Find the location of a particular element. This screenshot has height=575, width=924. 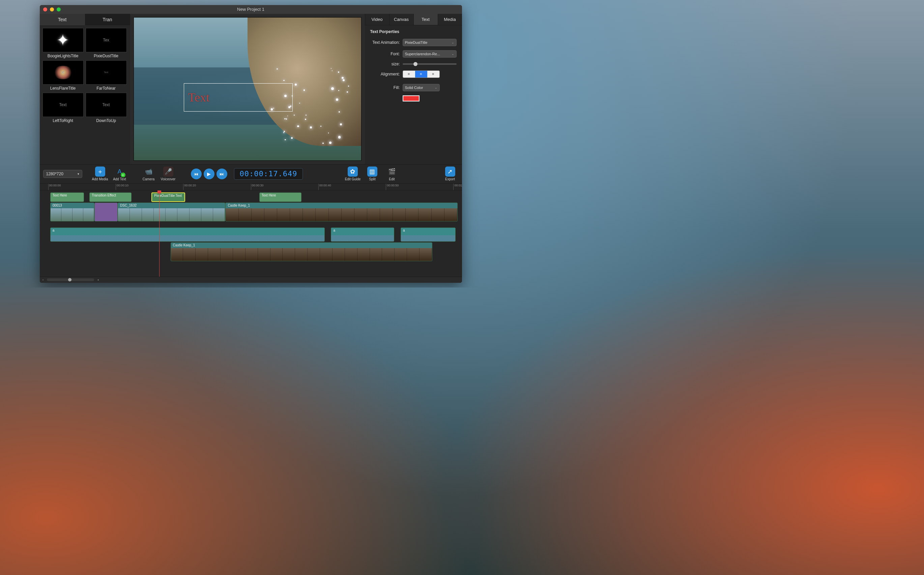

overlay-text: Text is located at coordinates (199, 97).